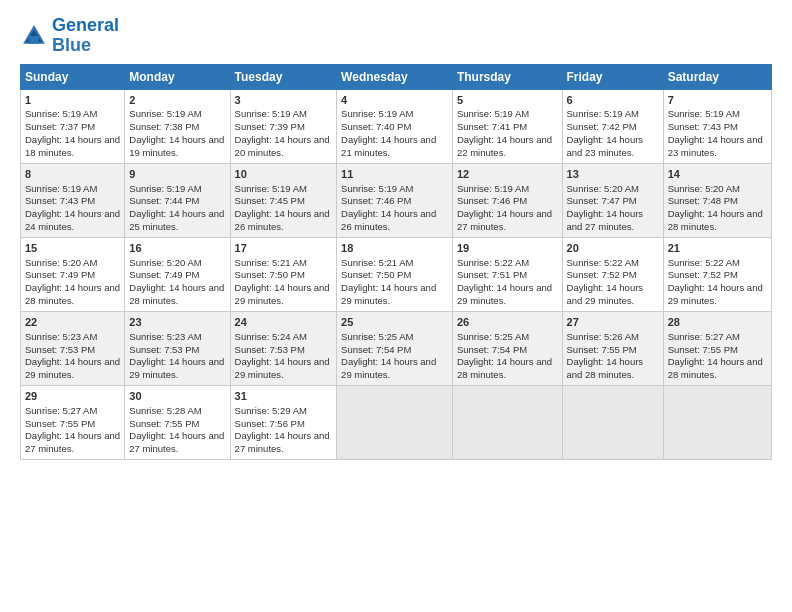 The height and width of the screenshot is (612, 792). I want to click on day-number: 28, so click(718, 322).